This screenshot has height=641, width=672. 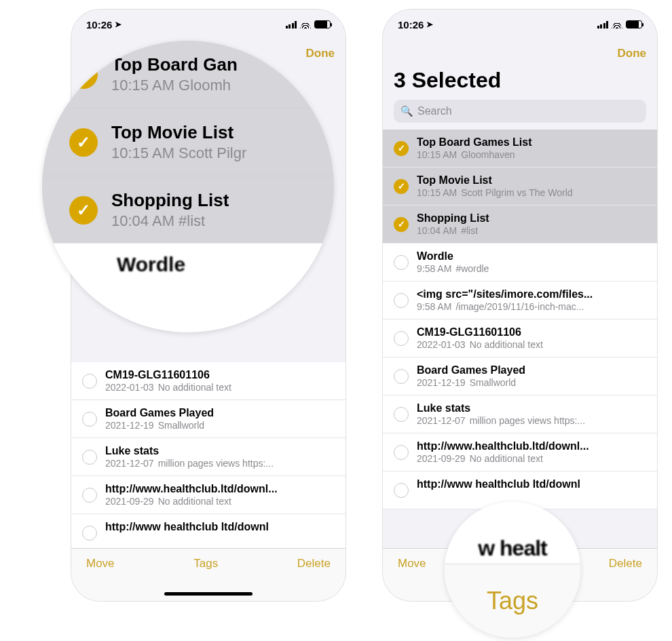 I want to click on note-title: Top Board Gan, so click(x=174, y=65).